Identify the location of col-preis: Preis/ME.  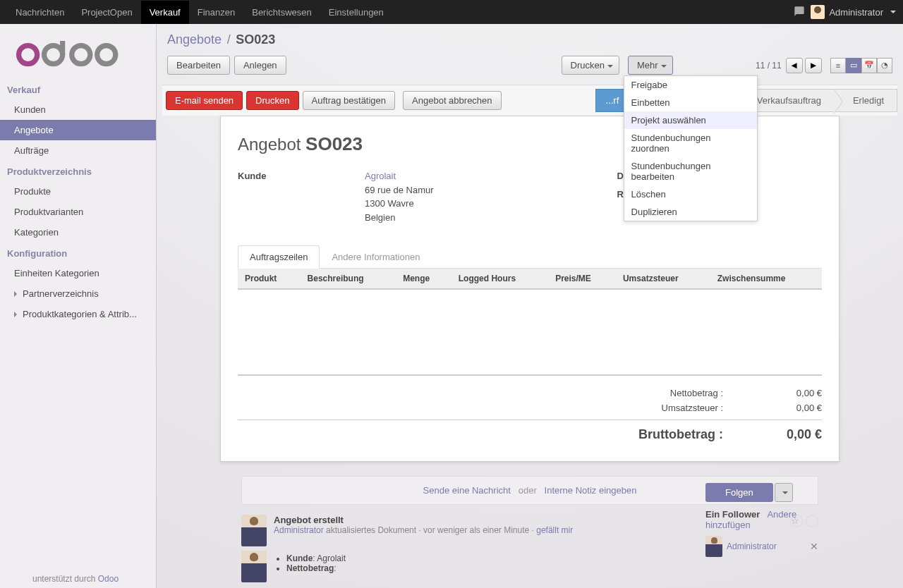
(582, 279).